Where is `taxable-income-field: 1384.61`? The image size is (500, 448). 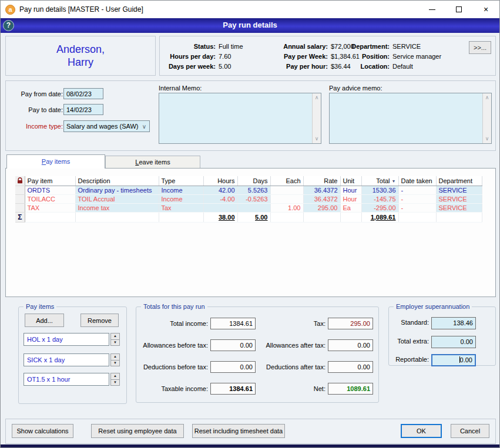 taxable-income-field: 1384.61 is located at coordinates (233, 389).